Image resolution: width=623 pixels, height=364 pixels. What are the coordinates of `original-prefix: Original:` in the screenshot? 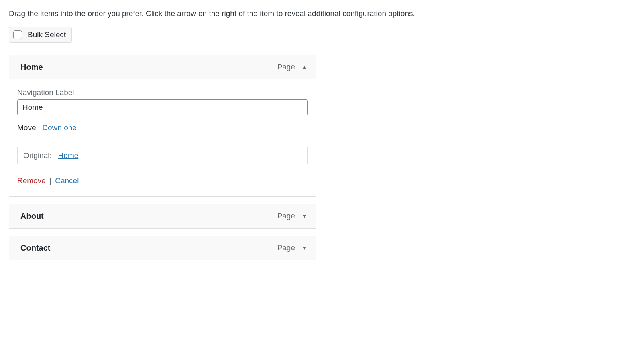 It's located at (38, 156).